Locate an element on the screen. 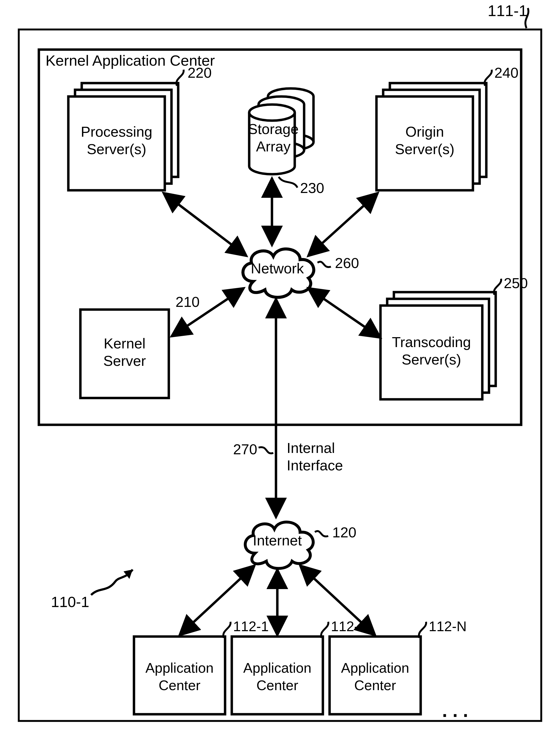  transcoding-servers: Transcoding Server(s) 250 is located at coordinates (454, 337).